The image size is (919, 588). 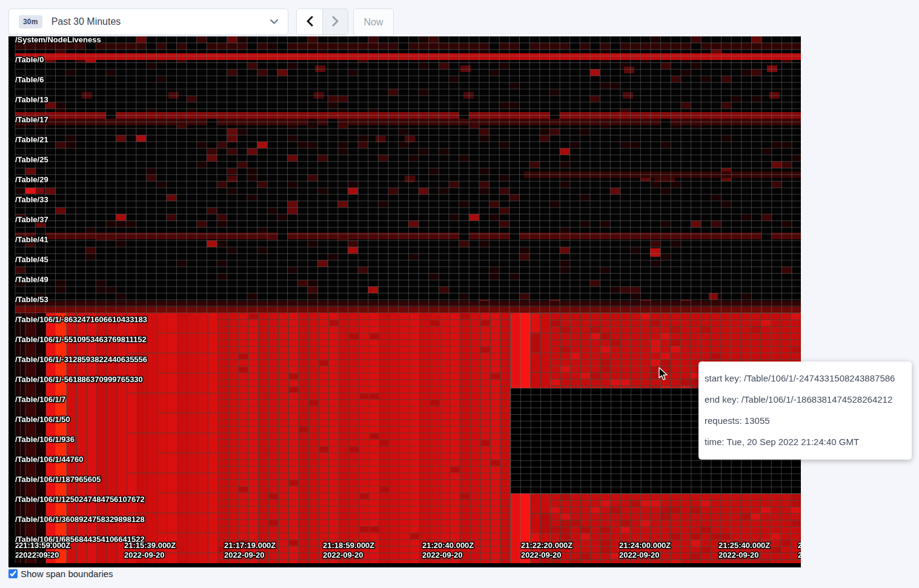 I want to click on time-nav-group, so click(x=322, y=22).